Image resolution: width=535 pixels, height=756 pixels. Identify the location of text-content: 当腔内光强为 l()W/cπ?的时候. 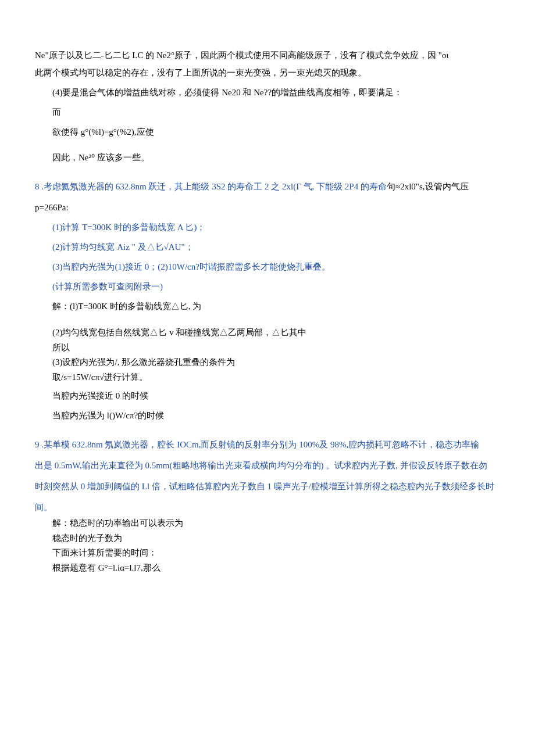
(108, 415).